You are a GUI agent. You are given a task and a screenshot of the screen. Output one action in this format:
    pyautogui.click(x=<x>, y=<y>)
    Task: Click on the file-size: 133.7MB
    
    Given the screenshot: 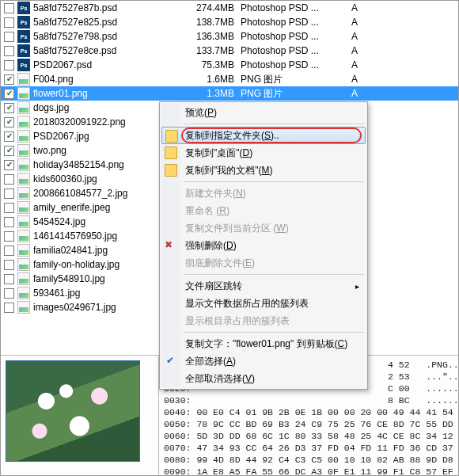 What is the action you would take?
    pyautogui.click(x=212, y=51)
    